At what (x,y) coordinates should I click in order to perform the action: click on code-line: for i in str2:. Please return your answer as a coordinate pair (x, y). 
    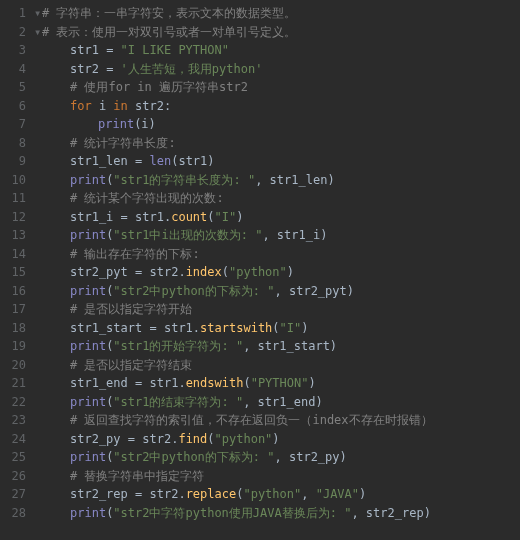
    Looking at the image, I should click on (277, 106).